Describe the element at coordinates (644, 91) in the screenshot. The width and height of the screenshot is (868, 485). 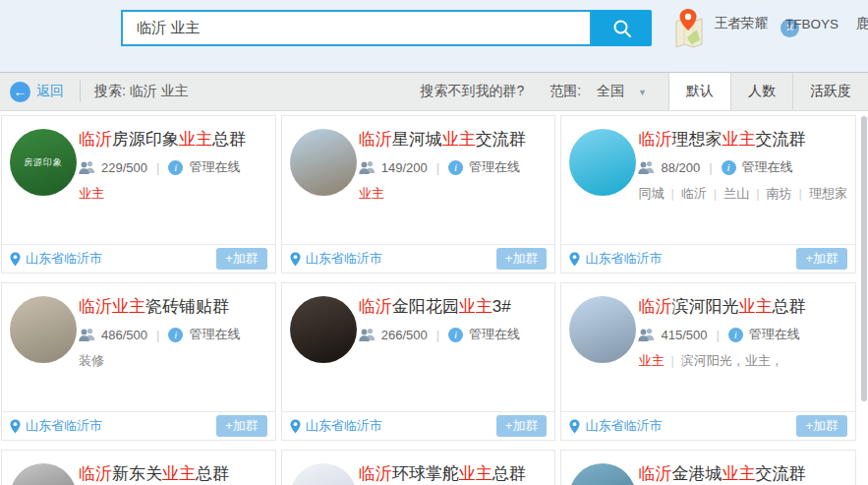
I see `toolbar-right: 搜索不到我的群? 范围: 全国 ▼ 默认 人数 活跃度` at that location.